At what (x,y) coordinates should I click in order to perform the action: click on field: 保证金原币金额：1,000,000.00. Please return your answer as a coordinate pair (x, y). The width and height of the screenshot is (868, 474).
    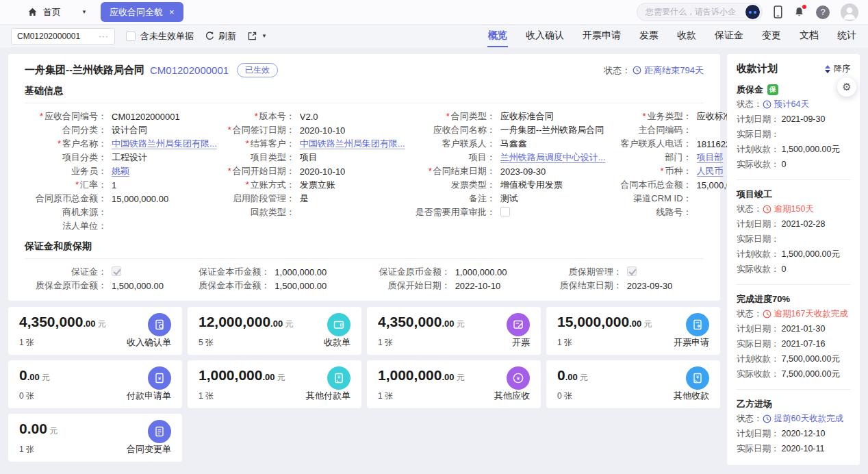
    Looking at the image, I should click on (450, 272).